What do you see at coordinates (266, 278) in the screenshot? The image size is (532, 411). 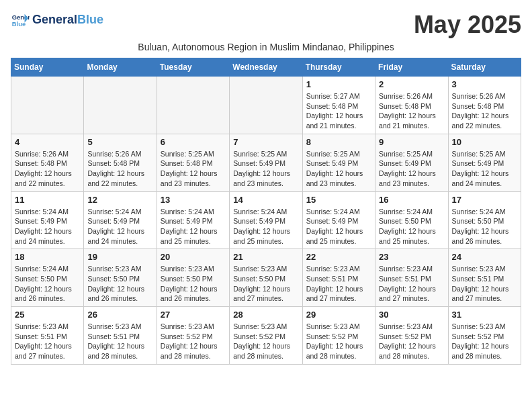 I see `day-cell-21: 21Sunrise: 5:23 AMSunset: 5:50 PMDayligh…` at bounding box center [266, 278].